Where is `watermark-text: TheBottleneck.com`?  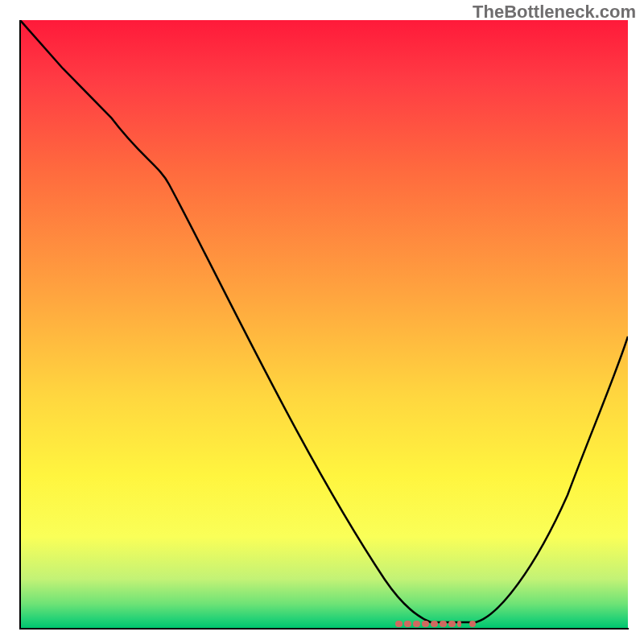
watermark-text: TheBottleneck.com is located at coordinates (554, 12).